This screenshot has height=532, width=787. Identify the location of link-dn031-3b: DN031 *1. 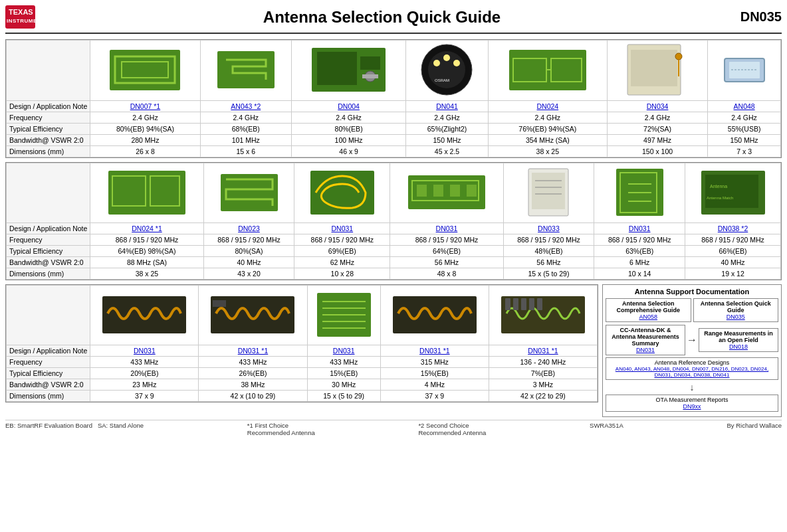
(253, 351).